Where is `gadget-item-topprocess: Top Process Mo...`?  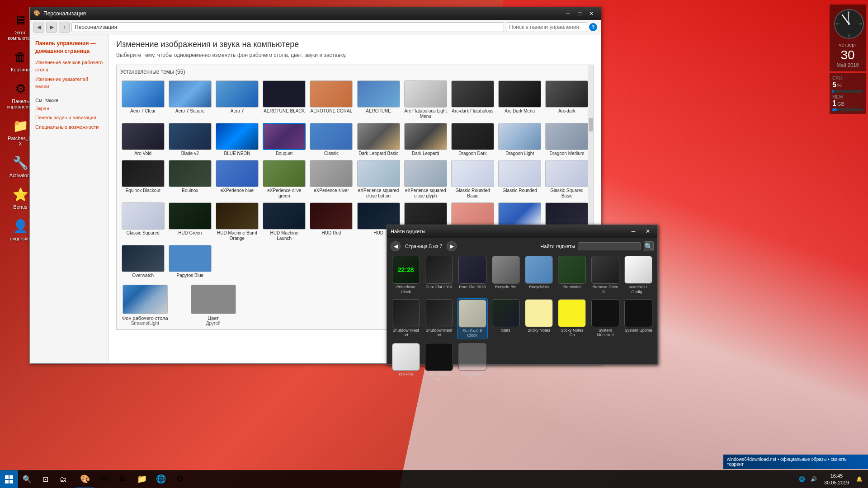
gadget-item-topprocess: Top Process Mo... is located at coordinates (439, 362).